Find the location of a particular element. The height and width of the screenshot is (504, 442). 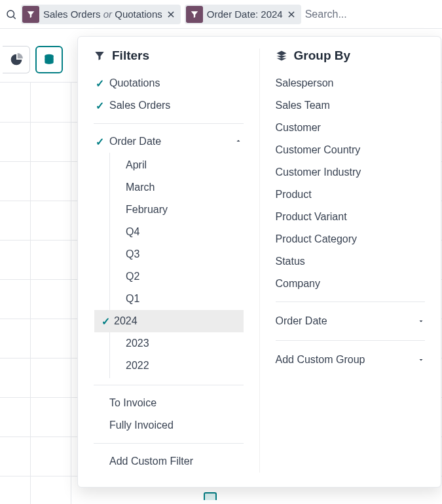

add-custom-filter: Add Custom Filter is located at coordinates (169, 461).